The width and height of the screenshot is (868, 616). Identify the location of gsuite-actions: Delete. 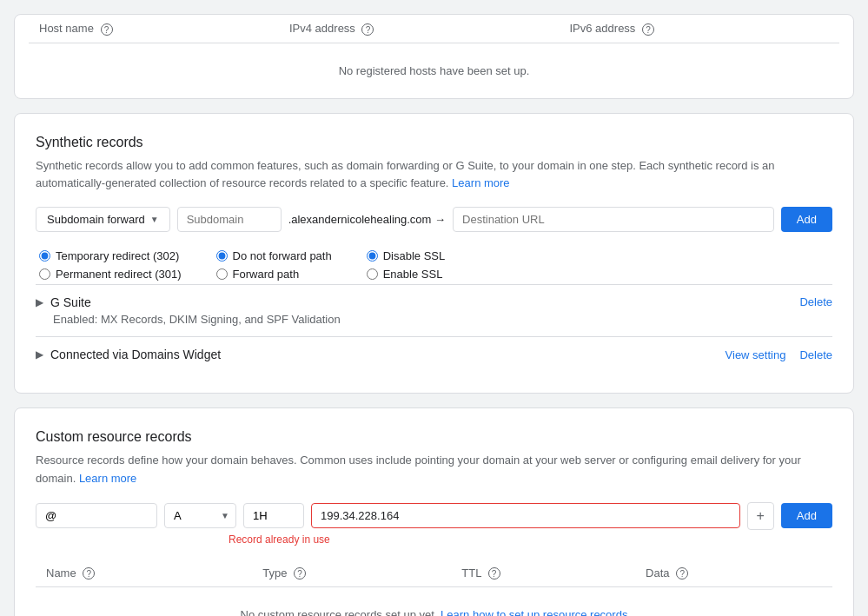
(816, 302).